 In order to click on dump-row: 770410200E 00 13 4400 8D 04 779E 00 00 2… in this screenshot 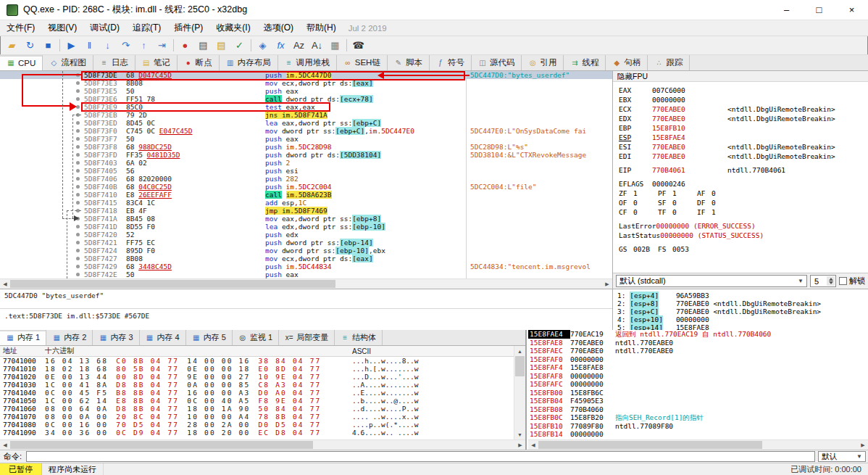, I will do `click(262, 377)`.